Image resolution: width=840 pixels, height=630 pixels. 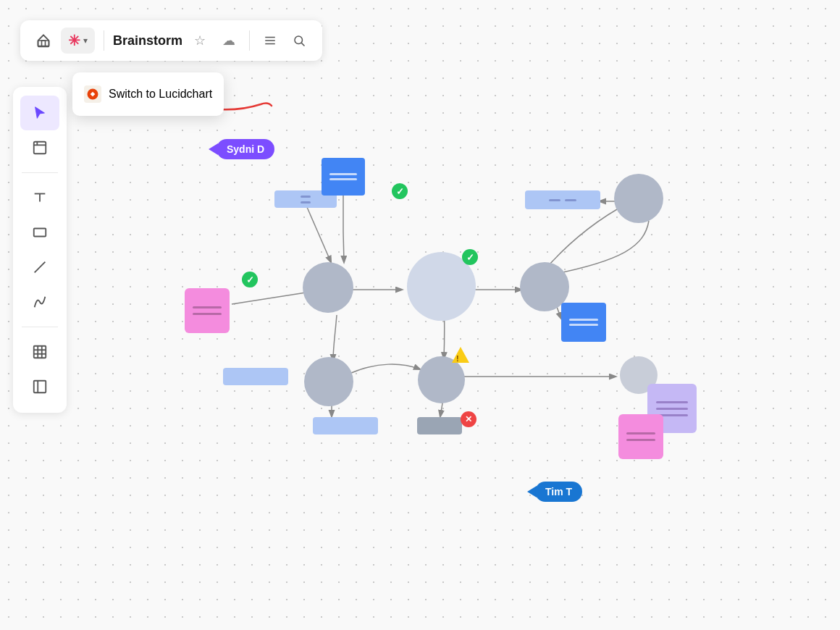 I want to click on sidebar-item-frame, so click(x=40, y=148).